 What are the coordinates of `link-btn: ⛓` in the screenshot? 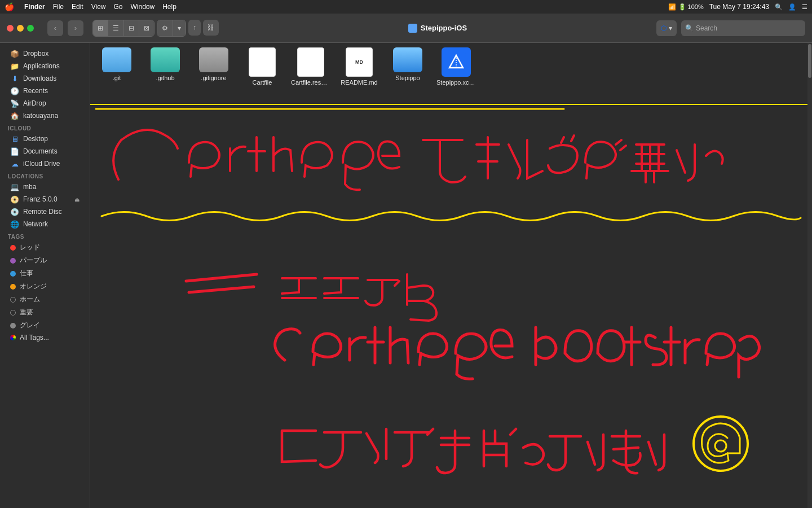 It's located at (211, 28).